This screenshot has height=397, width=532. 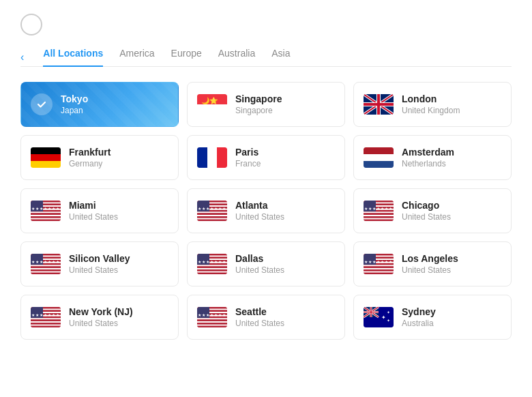 I want to click on location-name: Frankfurt, so click(x=90, y=152).